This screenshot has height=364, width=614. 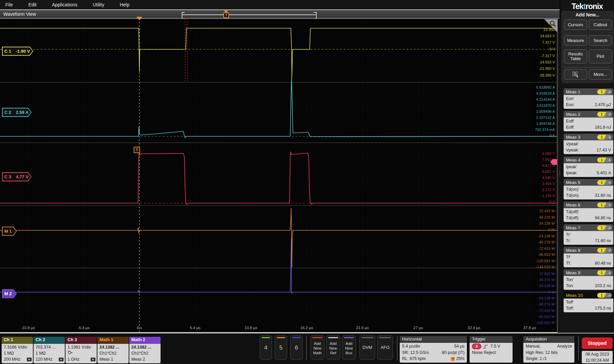 I want to click on meas-5-card: Meas 51 Td(on)'Td(on):31.60 ns, so click(x=588, y=189).